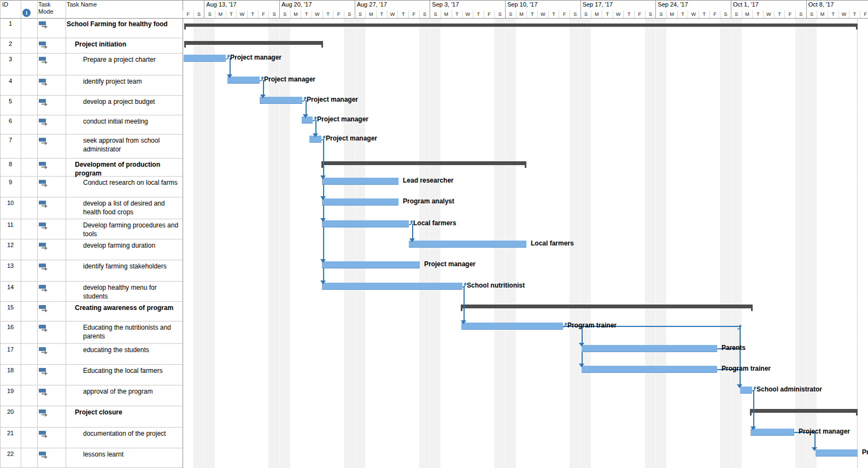 This screenshot has height=468, width=868. I want to click on bar-resource-label: School administrator, so click(789, 389).